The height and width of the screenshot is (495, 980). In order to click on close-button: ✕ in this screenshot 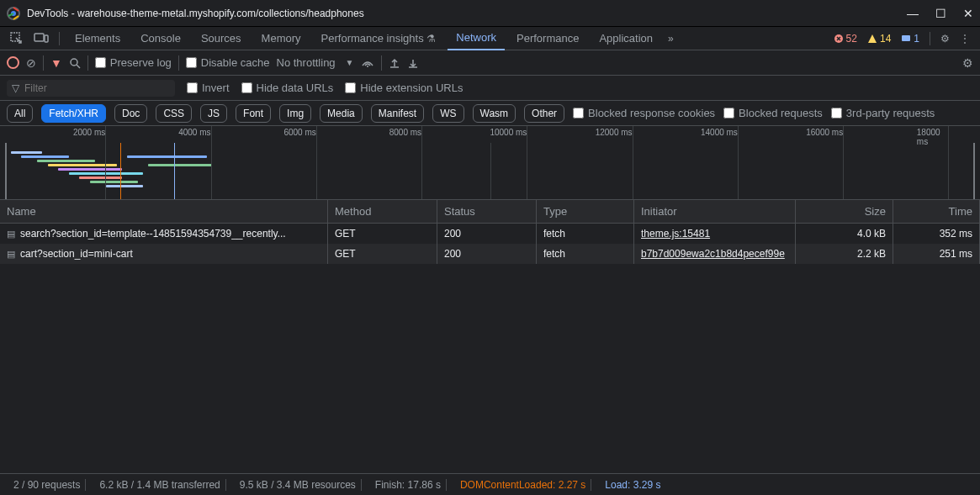, I will do `click(968, 13)`.